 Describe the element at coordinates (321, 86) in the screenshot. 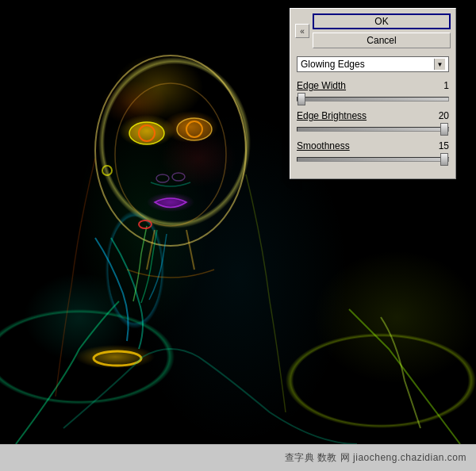

I see `edge-width-label: Edge Width` at that location.